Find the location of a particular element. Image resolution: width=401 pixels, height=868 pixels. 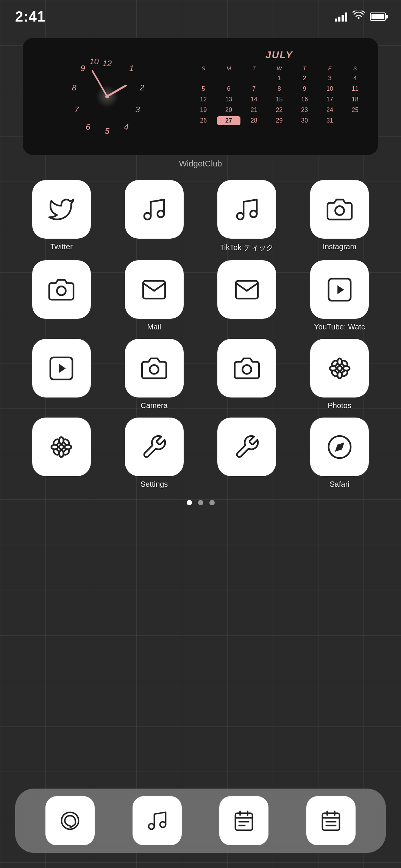

clock-section: 12 1 2 3 4 5 6 7 8 9 10 is located at coordinates (107, 96).